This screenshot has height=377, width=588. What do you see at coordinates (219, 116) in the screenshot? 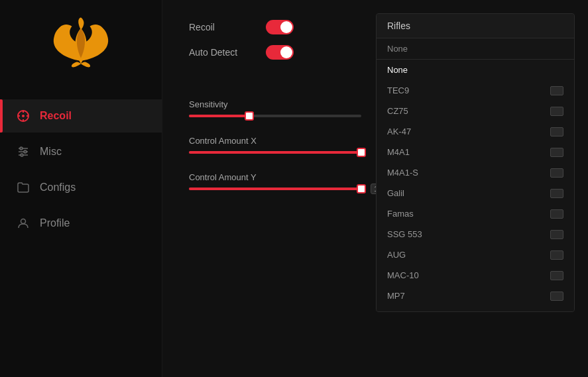
I see `sensitivity-fill` at bounding box center [219, 116].